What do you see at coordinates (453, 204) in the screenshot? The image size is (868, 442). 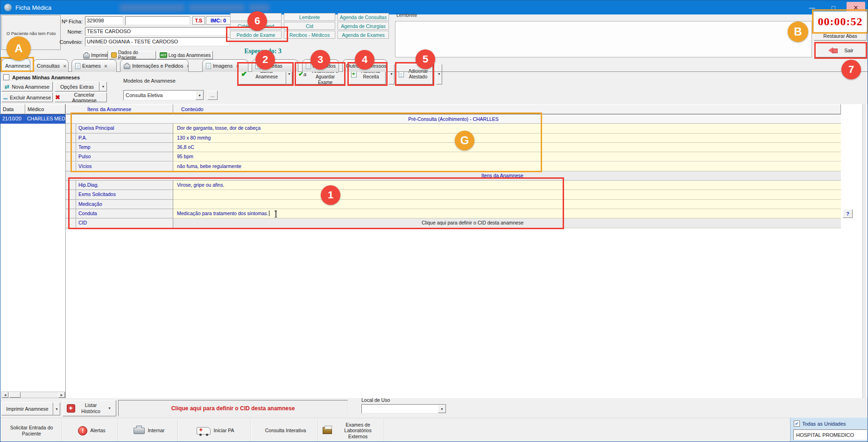 I see `table-row-medicacao: Medicação` at bounding box center [453, 204].